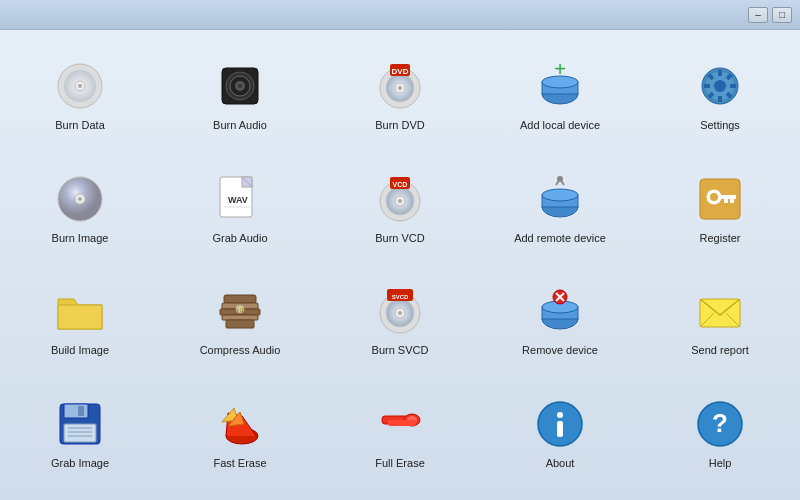 The width and height of the screenshot is (800, 500). I want to click on window-controls: – □, so click(770, 15).